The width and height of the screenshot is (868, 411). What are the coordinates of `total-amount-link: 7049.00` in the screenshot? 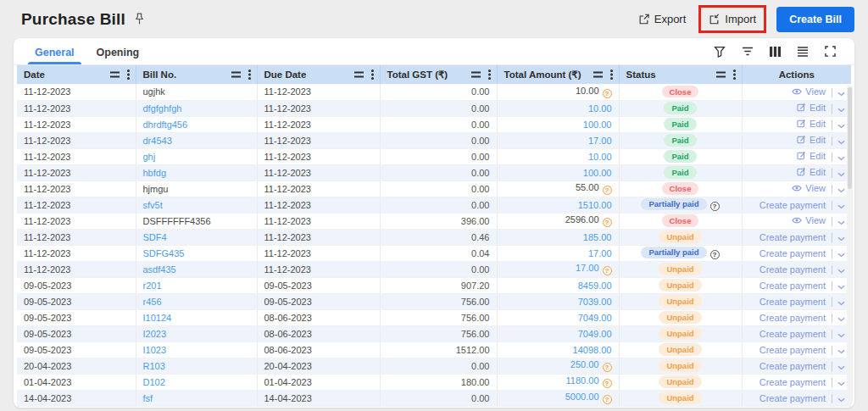 It's located at (595, 318).